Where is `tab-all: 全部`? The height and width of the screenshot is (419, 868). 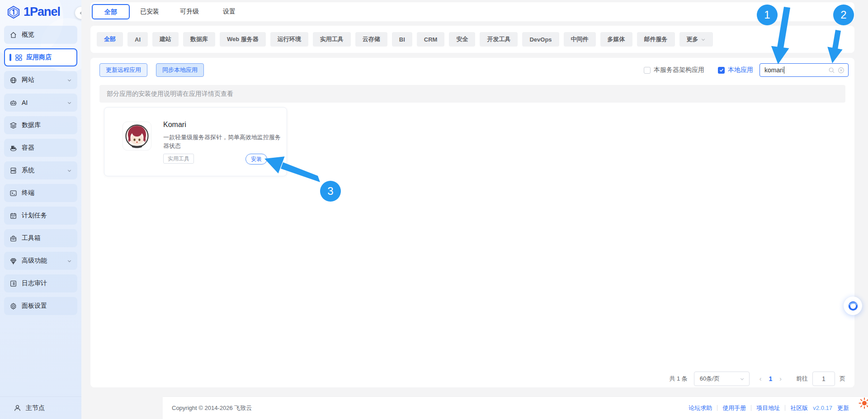
tab-all: 全部 is located at coordinates (111, 12).